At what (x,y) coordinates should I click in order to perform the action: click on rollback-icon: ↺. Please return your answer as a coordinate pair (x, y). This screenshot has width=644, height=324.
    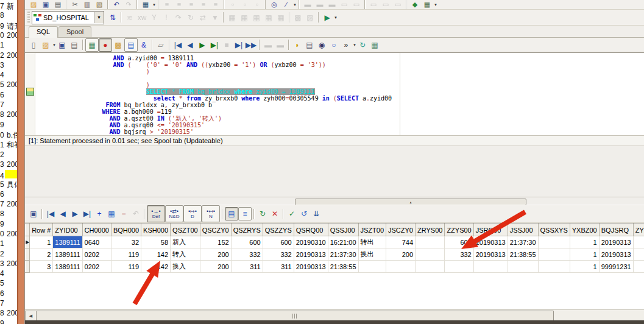
    Looking at the image, I should click on (304, 214).